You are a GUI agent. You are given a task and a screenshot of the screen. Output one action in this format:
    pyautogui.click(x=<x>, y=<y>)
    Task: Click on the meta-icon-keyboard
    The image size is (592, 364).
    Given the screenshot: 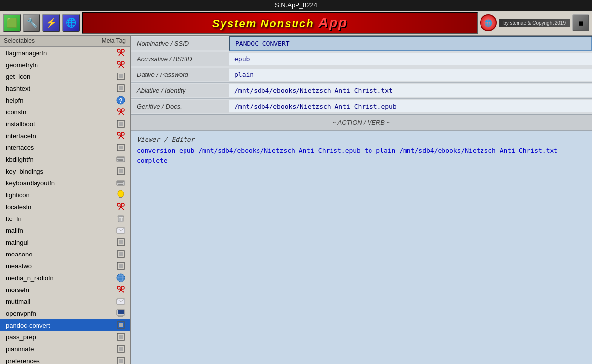 What is the action you would take?
    pyautogui.click(x=121, y=159)
    